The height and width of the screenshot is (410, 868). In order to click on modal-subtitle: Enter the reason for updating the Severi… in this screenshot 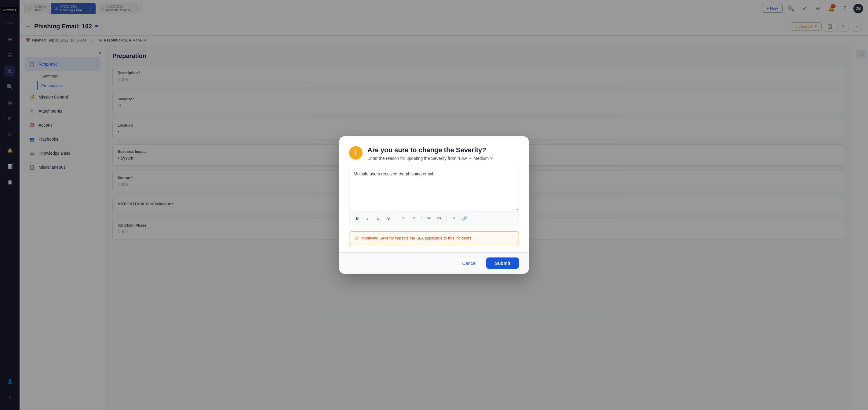, I will do `click(430, 158)`.